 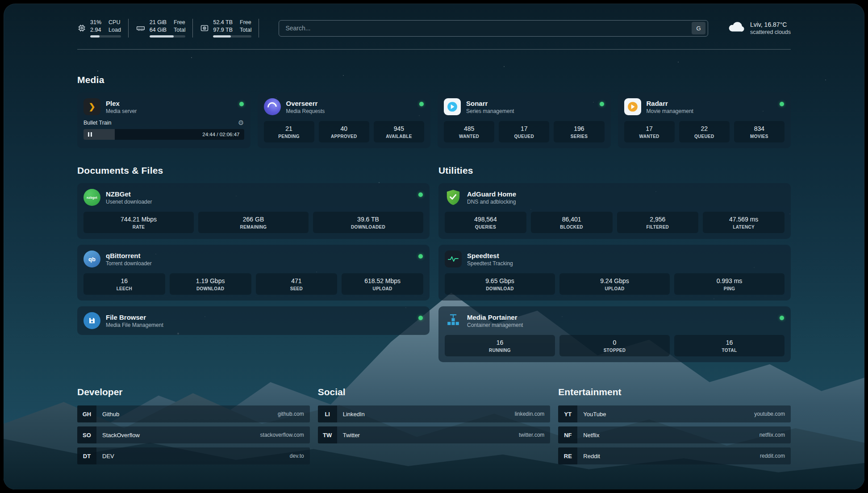 I want to click on radarr-card: Radarr Movie management 17 WANTED 22 QUE…, so click(x=705, y=121).